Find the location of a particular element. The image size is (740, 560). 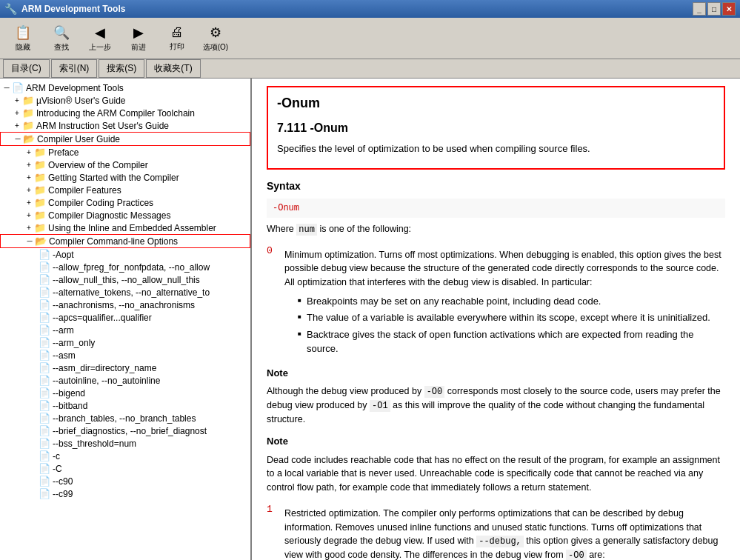

one-code: --debug, is located at coordinates (500, 541).